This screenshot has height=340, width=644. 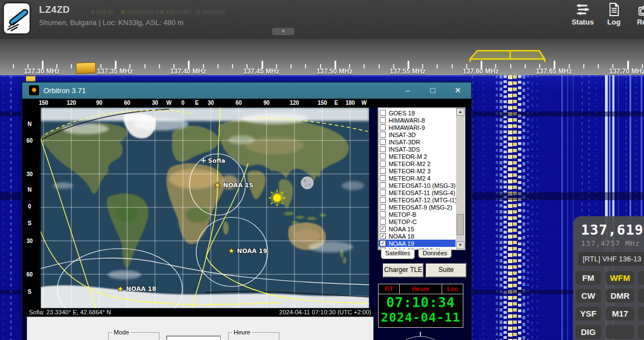 What do you see at coordinates (408, 90) in the screenshot?
I see `minimize-button: –` at bounding box center [408, 90].